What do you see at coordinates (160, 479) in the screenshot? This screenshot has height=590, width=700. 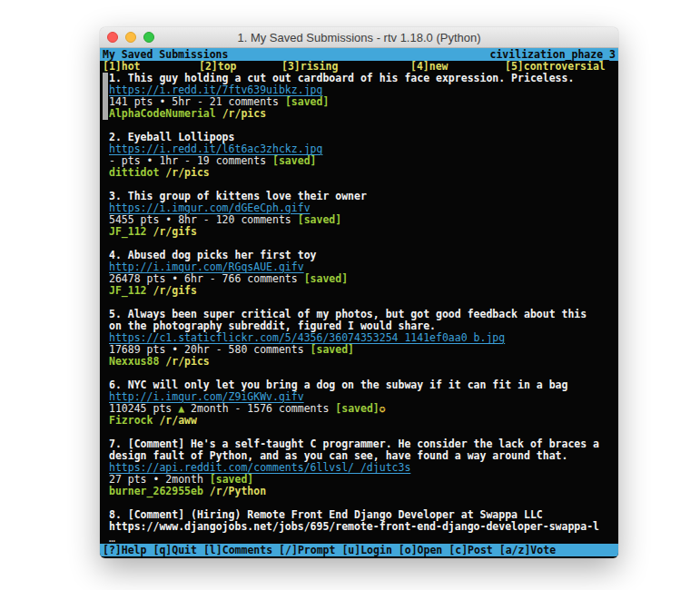 I see `stats-text: 27 pts • 2month` at bounding box center [160, 479].